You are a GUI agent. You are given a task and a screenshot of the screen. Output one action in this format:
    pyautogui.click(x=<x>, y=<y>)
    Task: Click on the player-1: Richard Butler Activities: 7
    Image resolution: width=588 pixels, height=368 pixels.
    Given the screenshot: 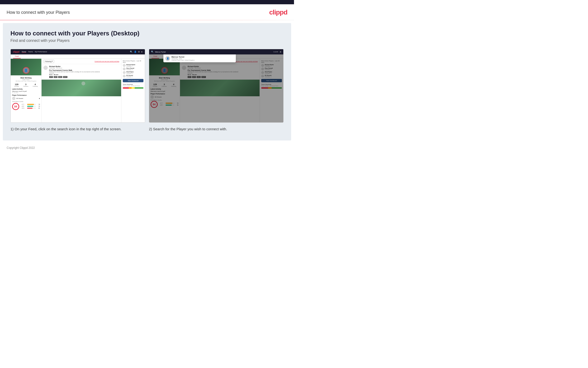 What is the action you would take?
    pyautogui.click(x=133, y=65)
    